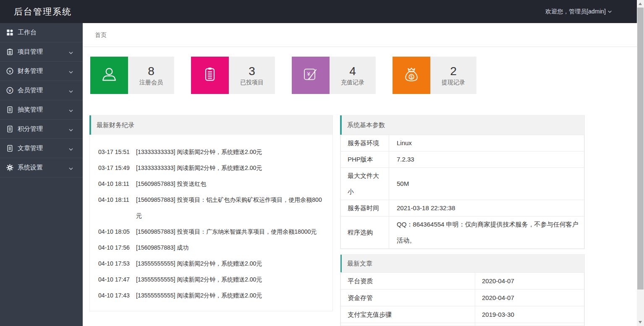  I want to click on system-panel-header: 系统基本参数, so click(463, 125).